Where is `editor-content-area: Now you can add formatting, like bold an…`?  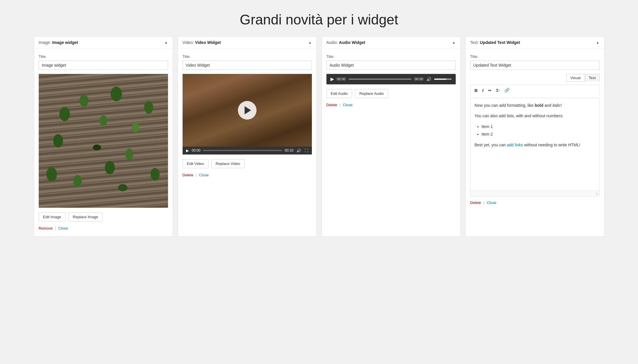 editor-content-area: Now you can add formatting, like bold an… is located at coordinates (535, 144).